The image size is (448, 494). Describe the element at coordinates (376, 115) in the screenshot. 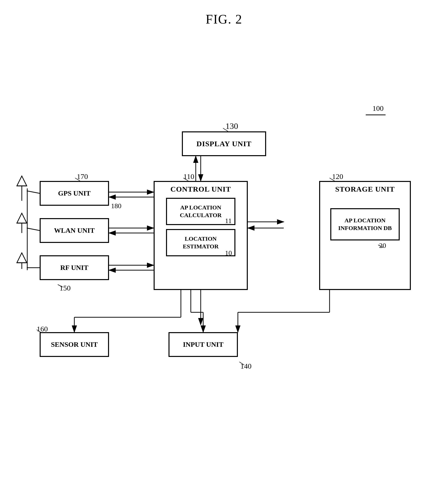

I see `ref-100-underline` at that location.